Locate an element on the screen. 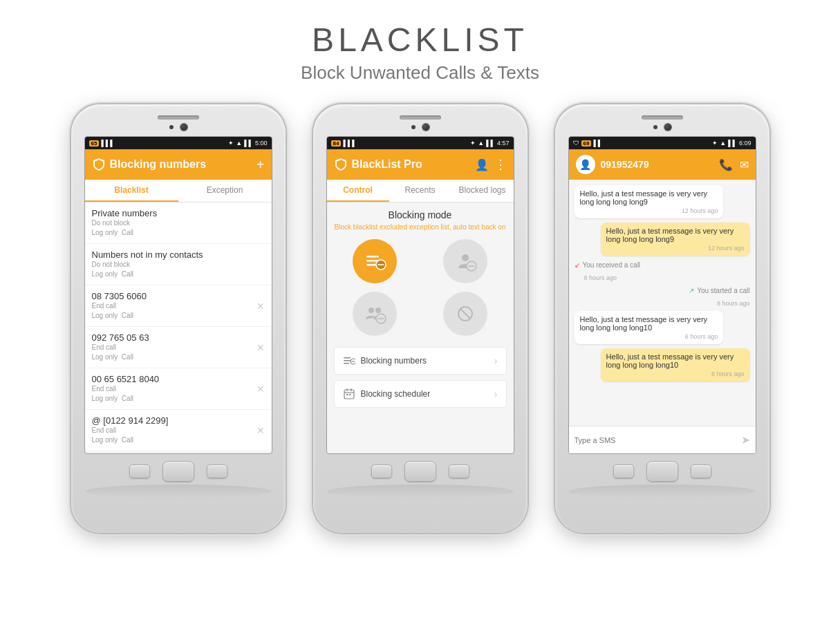 The height and width of the screenshot is (622, 840). time-1: 5:00 is located at coordinates (261, 143).